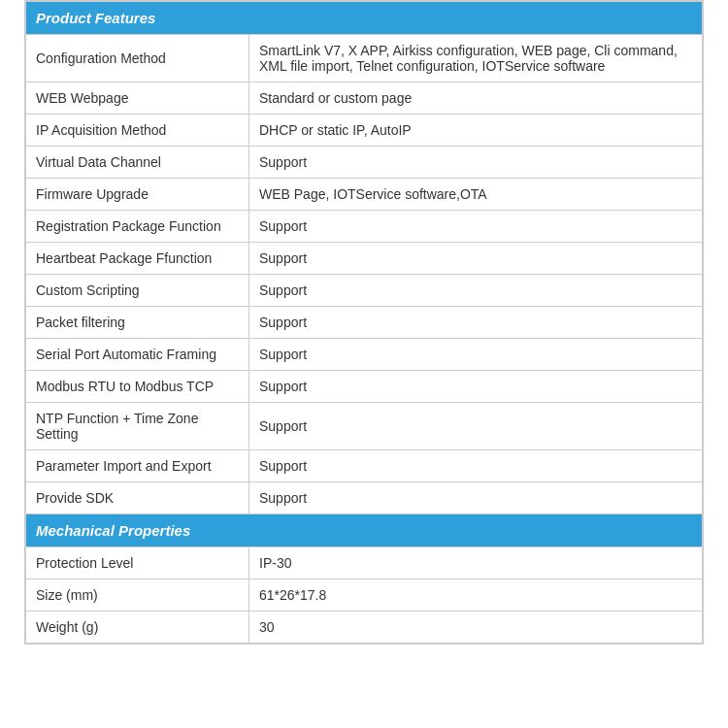 The height and width of the screenshot is (728, 728). I want to click on row-value-5: WEB Page, IOTService software,OTA, so click(476, 194).